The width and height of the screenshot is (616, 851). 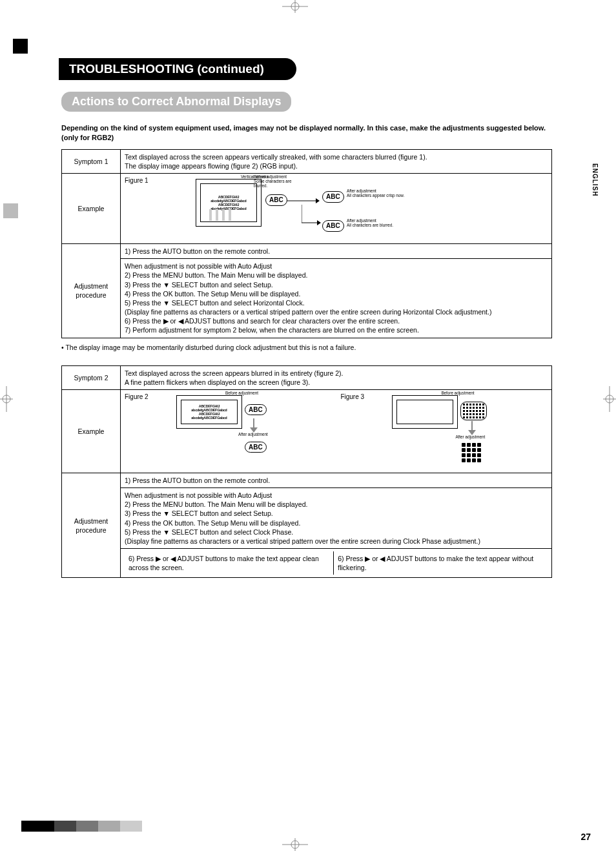 What do you see at coordinates (336, 431) in the screenshot?
I see `example-cell: Figure 2 ABCDEFGHIJ abcdefgABCDEFGabcd A…` at bounding box center [336, 431].